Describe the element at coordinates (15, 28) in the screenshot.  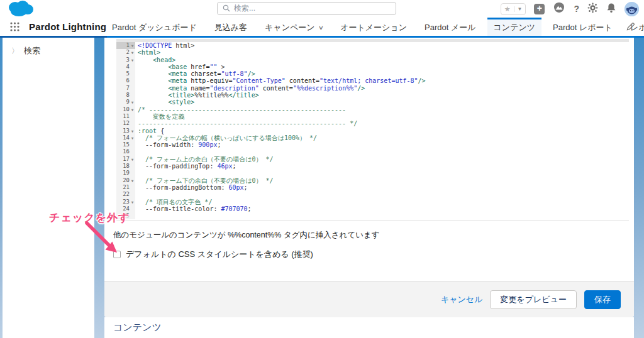
I see `app-launcher-icon` at that location.